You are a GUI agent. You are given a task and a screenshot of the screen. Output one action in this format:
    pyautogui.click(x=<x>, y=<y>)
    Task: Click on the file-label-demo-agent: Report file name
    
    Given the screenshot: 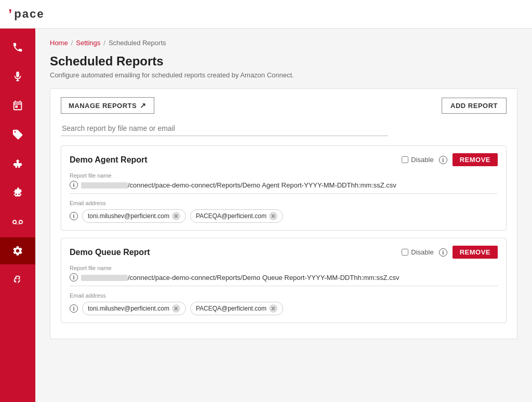 What is the action you would take?
    pyautogui.click(x=284, y=176)
    